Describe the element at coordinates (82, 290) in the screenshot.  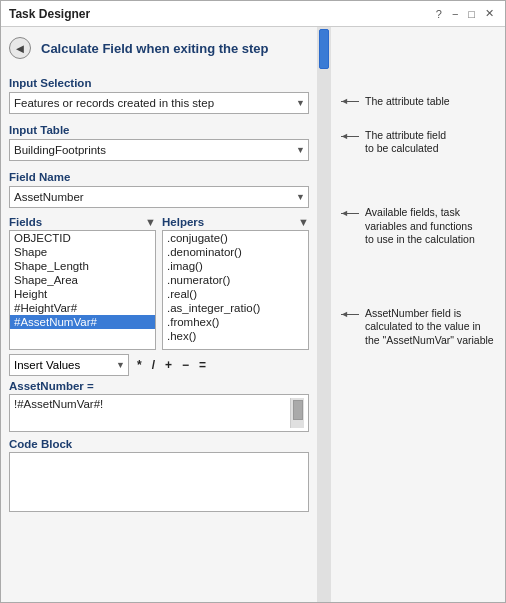
I see `fields-listbox: OBJECTID Shape Shape_Length Shape_Area H…` at that location.